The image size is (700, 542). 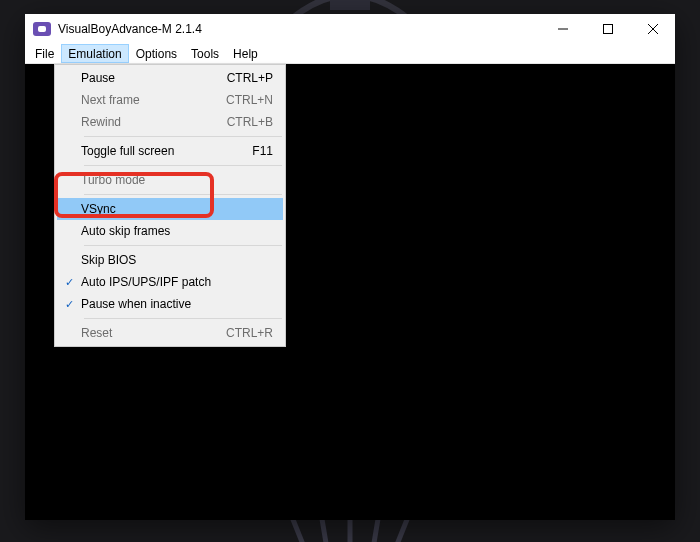 I want to click on menuitem-skip-bios: Skip BIOS, so click(x=170, y=260).